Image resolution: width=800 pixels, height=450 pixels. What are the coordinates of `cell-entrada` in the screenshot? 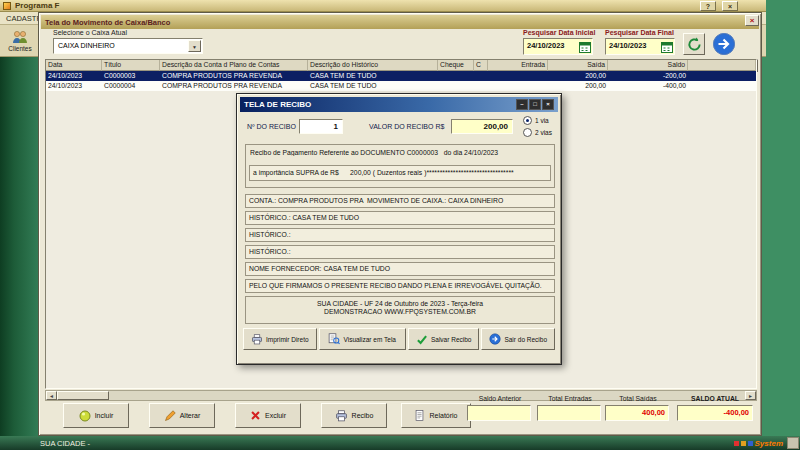 It's located at (518, 76).